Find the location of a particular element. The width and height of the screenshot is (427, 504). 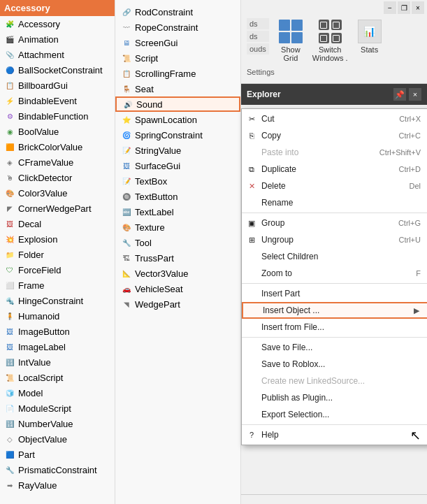

ctx-duplicate: ⧉ Duplicate Ctrl+D is located at coordinates (334, 169).